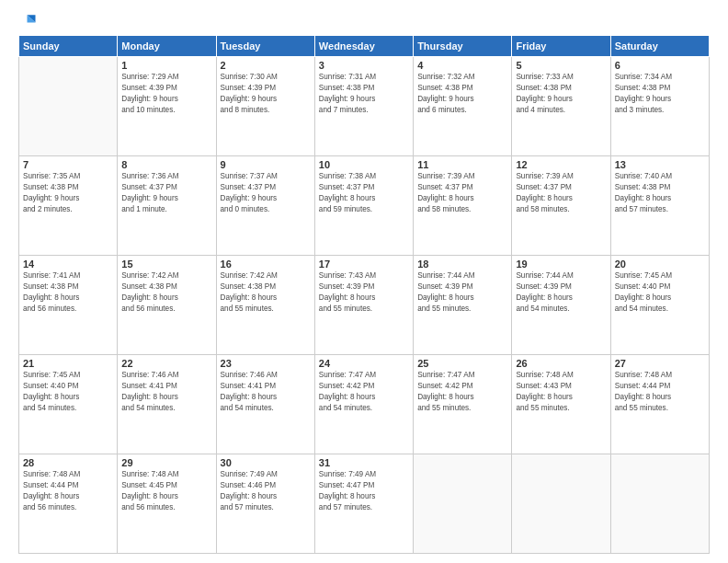  Describe the element at coordinates (462, 65) in the screenshot. I see `day-number: 4` at that location.